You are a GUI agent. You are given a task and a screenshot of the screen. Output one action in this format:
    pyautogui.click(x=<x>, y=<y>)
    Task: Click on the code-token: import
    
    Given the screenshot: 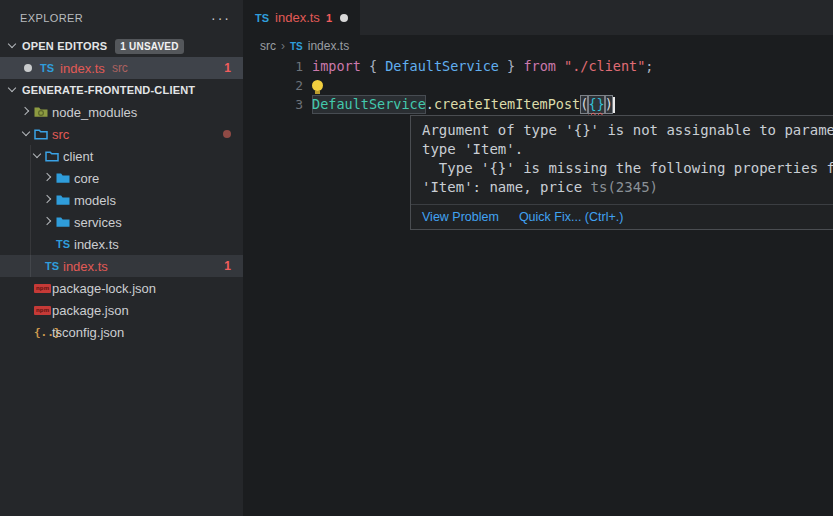 What is the action you would take?
    pyautogui.click(x=336, y=66)
    